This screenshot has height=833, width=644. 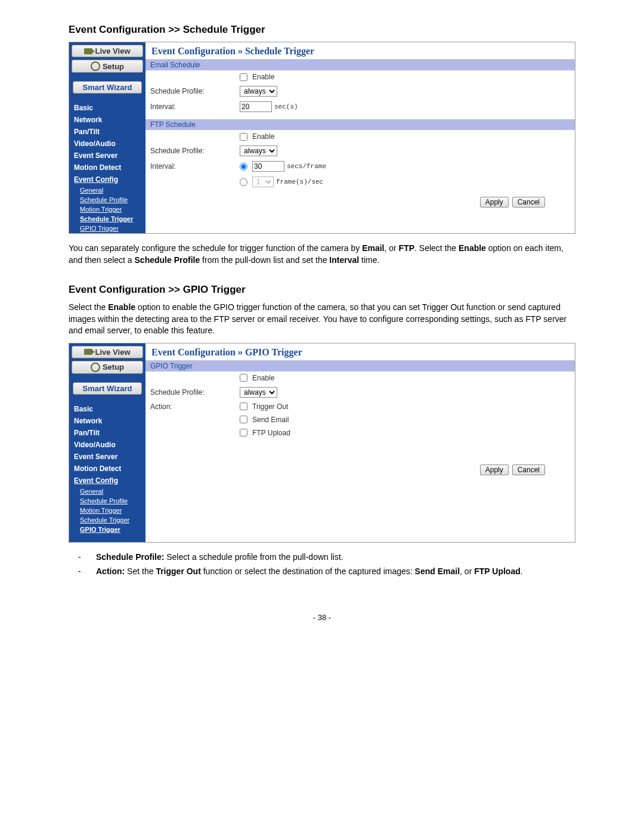 What do you see at coordinates (259, 392) in the screenshot?
I see `gpio-schedule-profile-select: always` at bounding box center [259, 392].